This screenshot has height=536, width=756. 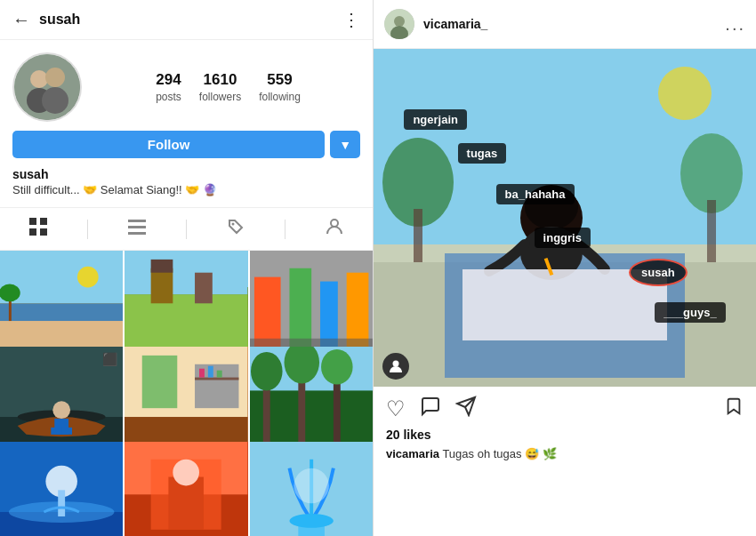 What do you see at coordinates (279, 80) in the screenshot?
I see `following-count: 559` at bounding box center [279, 80].